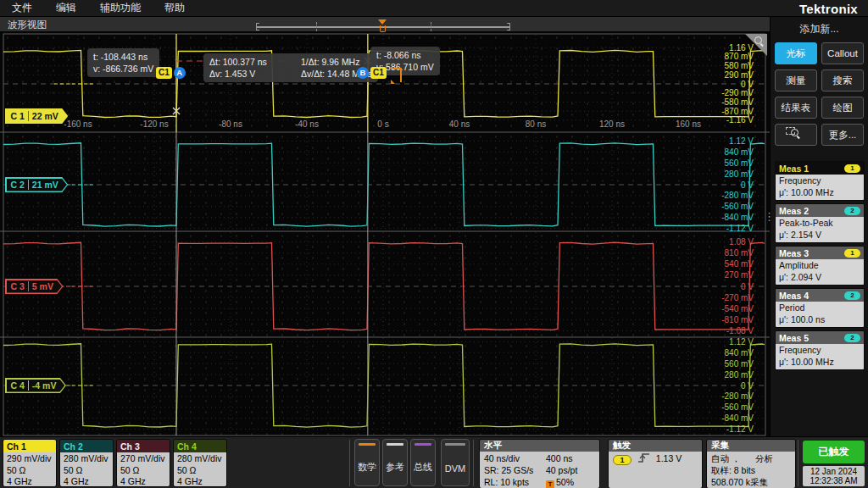  Describe the element at coordinates (249, 62) in the screenshot. I see `delta-t: Δt: 100.377 ns` at that location.